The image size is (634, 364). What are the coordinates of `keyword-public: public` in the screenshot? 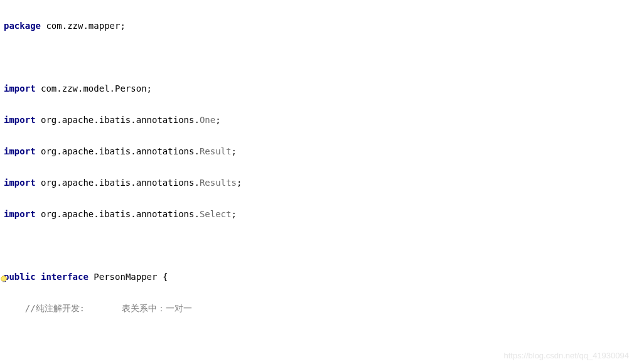 It's located at (20, 277).